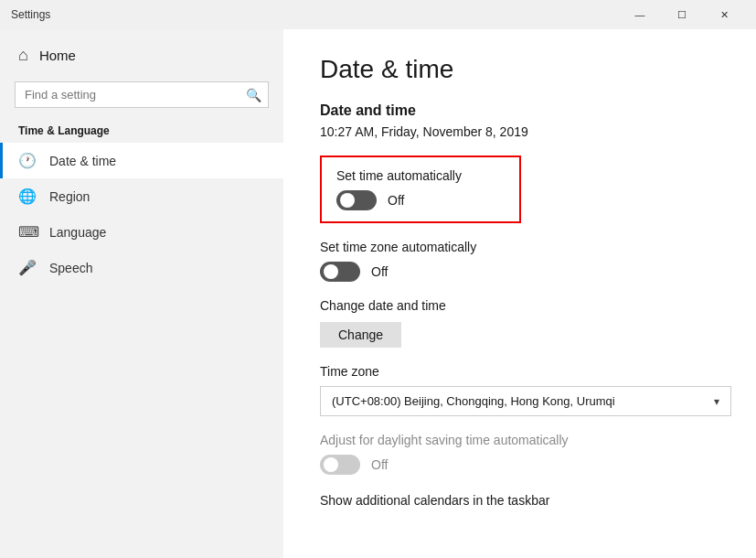 The image size is (756, 558). What do you see at coordinates (421, 200) in the screenshot?
I see `set-time-auto-row: Off` at bounding box center [421, 200].